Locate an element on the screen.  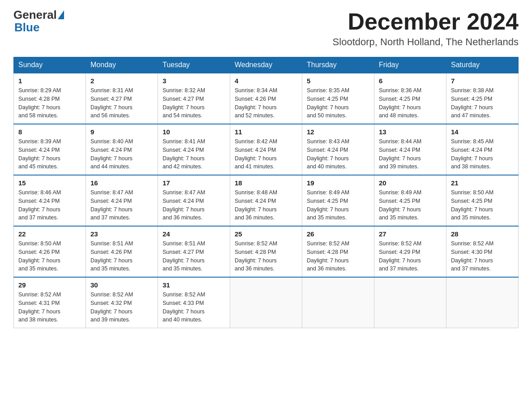
day-number: 8 is located at coordinates (50, 132).